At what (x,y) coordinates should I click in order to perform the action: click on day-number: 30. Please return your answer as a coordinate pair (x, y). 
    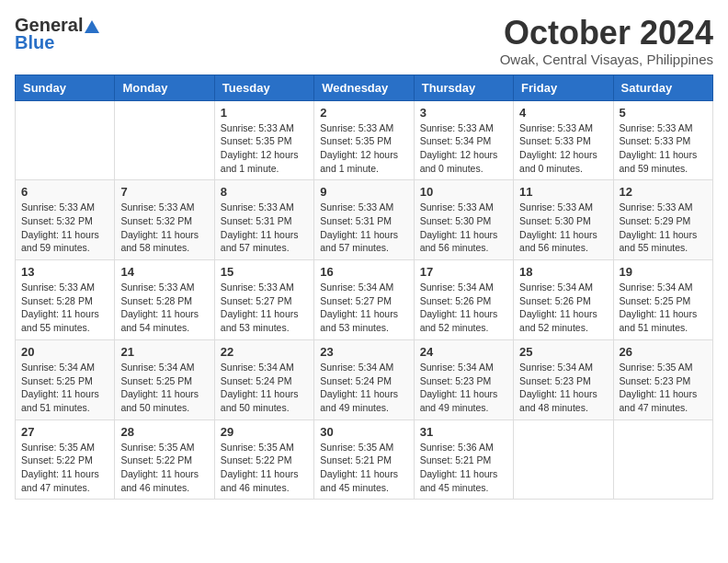
    Looking at the image, I should click on (364, 432).